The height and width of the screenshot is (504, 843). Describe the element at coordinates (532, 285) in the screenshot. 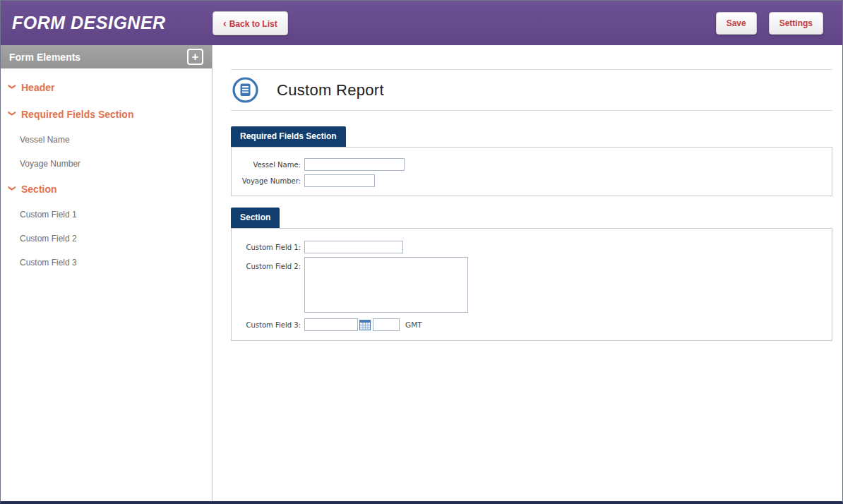

I see `field-row-custom-field-2: Custom Field 2:` at that location.